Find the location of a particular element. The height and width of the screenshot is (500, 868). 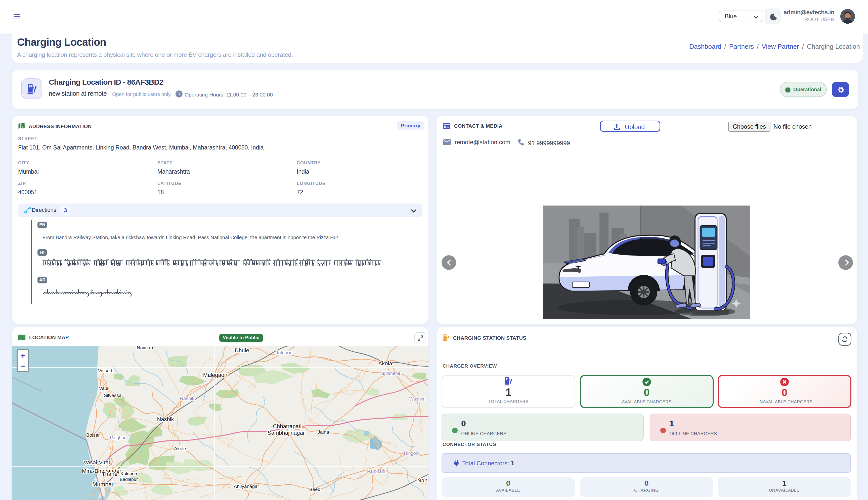

svg-text: Silvassa is located at coordinates (113, 396).